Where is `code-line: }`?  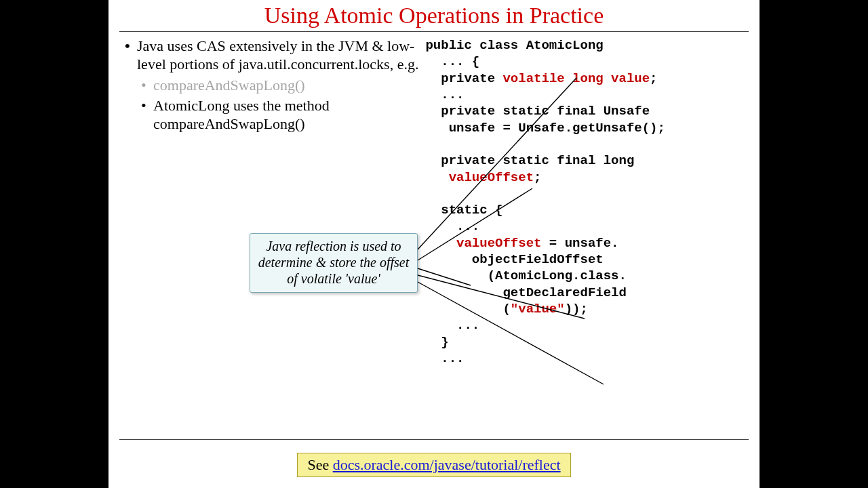
code-line: } is located at coordinates (437, 342).